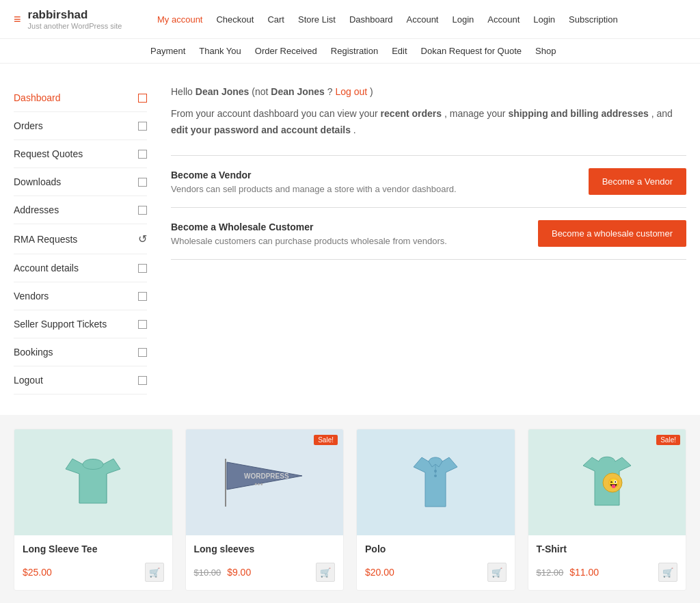 This screenshot has height=603, width=700. I want to click on sale-badge-long-sleeves: Sale!, so click(325, 440).